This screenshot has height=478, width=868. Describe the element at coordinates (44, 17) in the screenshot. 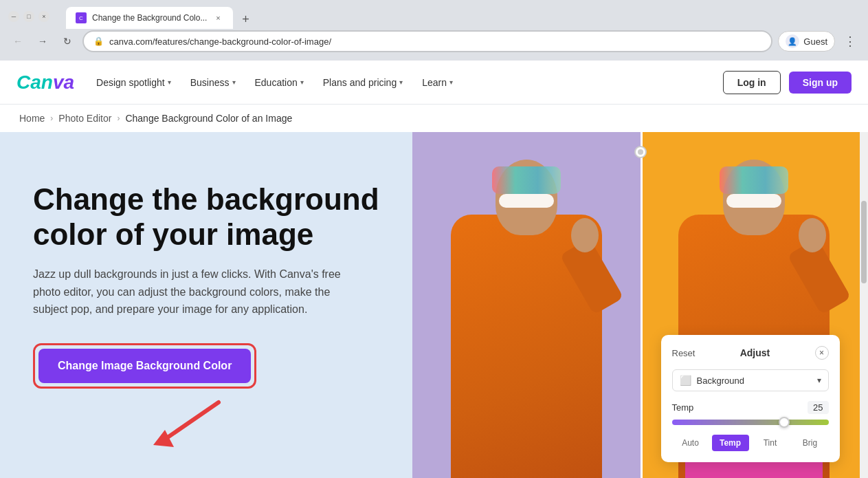

I see `close-window-button: ×` at that location.